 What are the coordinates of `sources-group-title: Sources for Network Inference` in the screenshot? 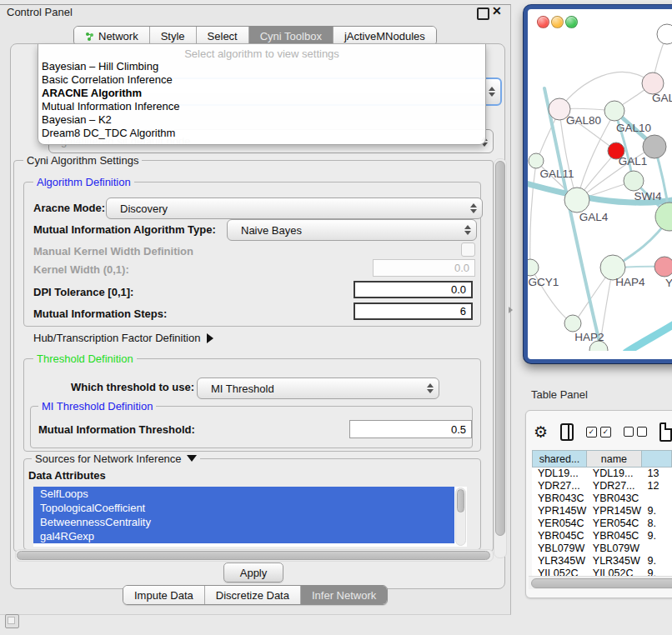 It's located at (116, 458).